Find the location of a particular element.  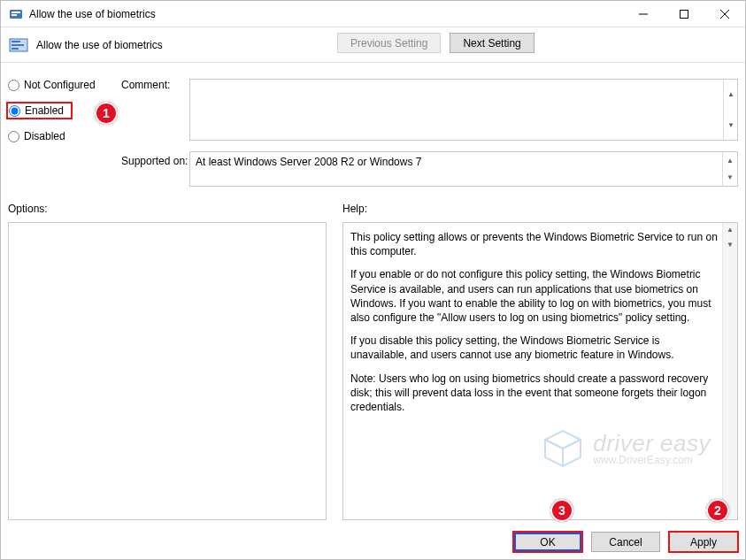

radio-disabled: Disabled is located at coordinates (61, 136).